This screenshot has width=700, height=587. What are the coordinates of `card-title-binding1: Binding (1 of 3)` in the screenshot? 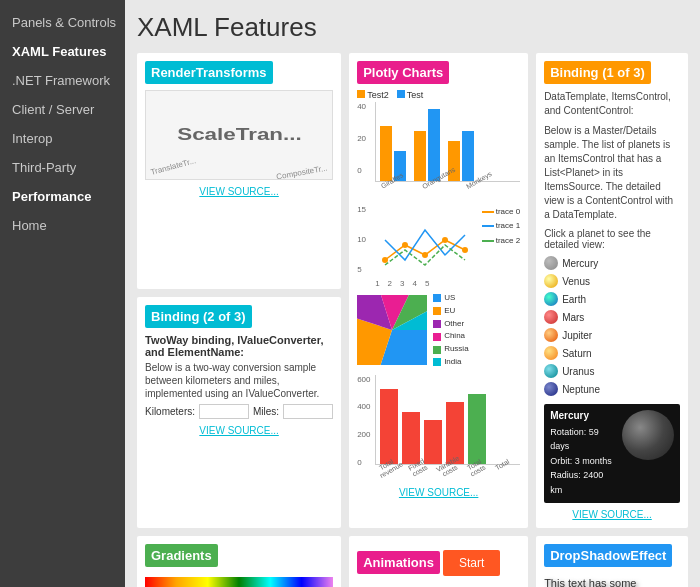 It's located at (598, 72).